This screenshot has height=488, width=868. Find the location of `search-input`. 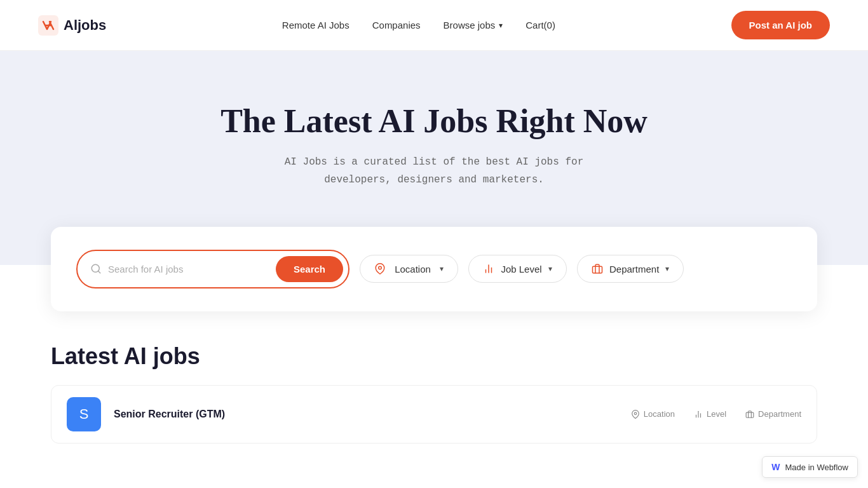

search-input is located at coordinates (192, 269).